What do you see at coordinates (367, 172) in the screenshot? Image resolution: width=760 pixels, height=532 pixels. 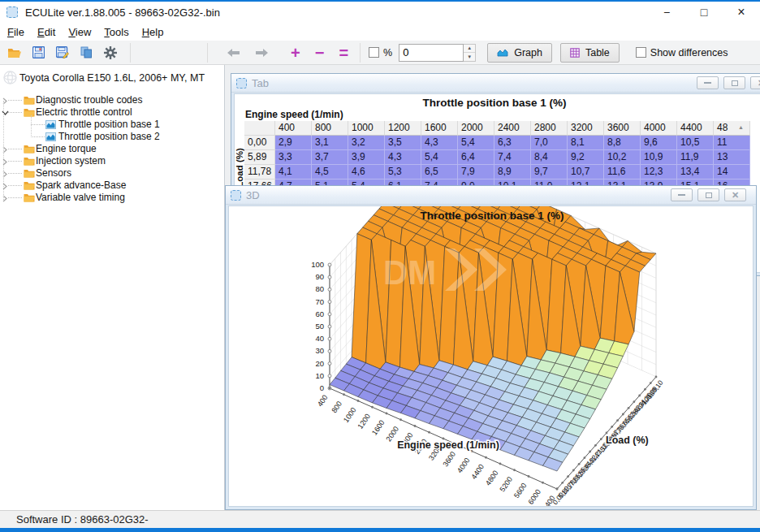 I see `map-cell: 4,6` at bounding box center [367, 172].